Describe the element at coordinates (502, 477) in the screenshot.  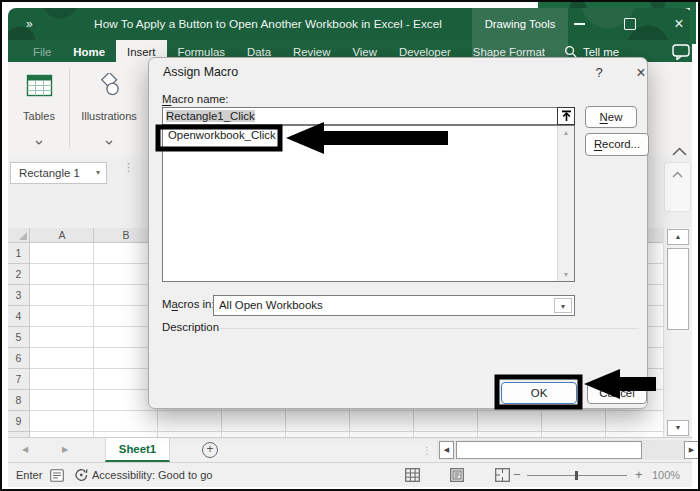
I see `page-break-preview-icon` at that location.